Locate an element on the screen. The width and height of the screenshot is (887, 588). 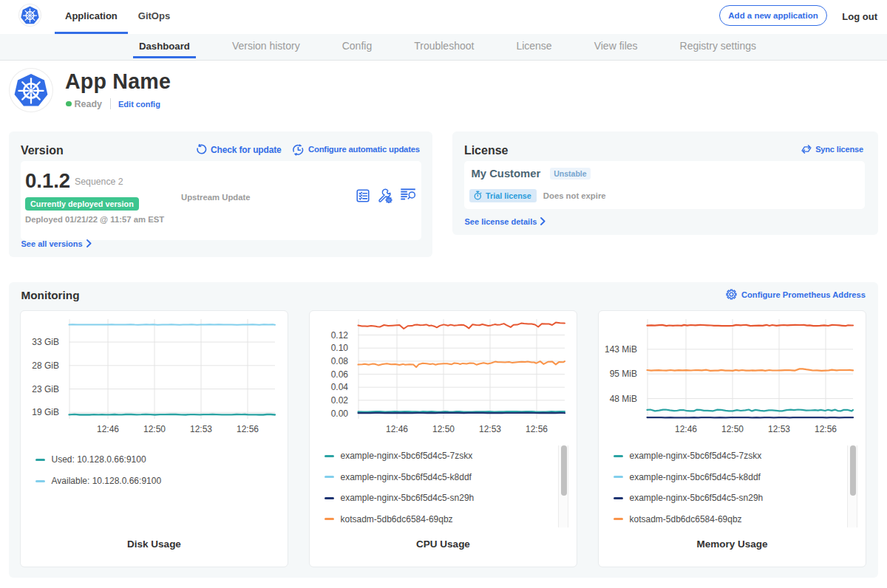
svg-text: 48 MiB is located at coordinates (624, 399).